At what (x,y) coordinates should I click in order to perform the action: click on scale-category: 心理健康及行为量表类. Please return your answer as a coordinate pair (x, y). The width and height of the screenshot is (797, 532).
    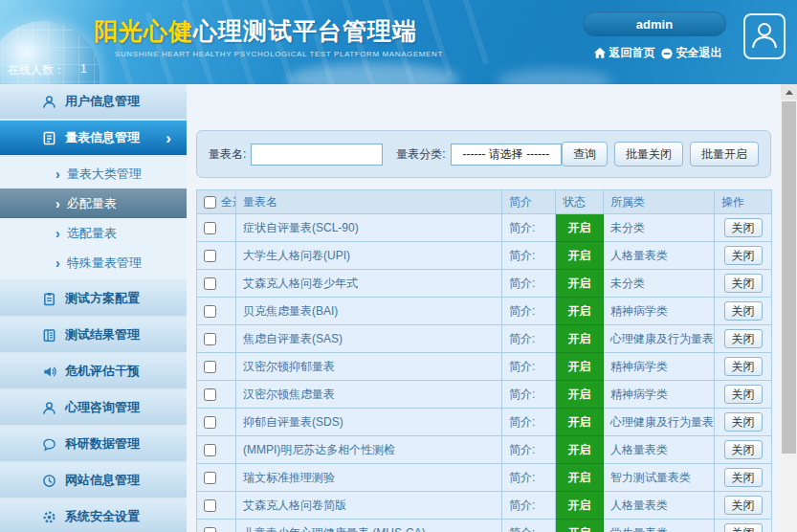
    Looking at the image, I should click on (659, 339).